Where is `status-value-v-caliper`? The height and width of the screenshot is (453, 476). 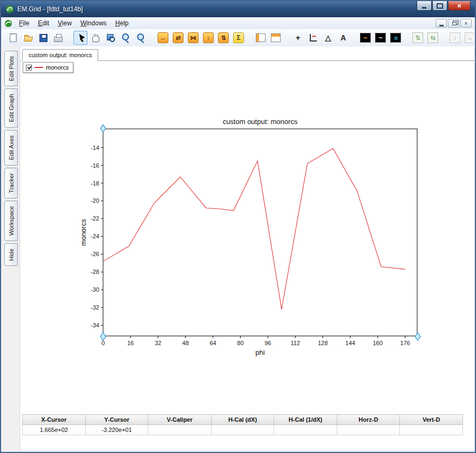
status-value-v-caliper is located at coordinates (180, 430).